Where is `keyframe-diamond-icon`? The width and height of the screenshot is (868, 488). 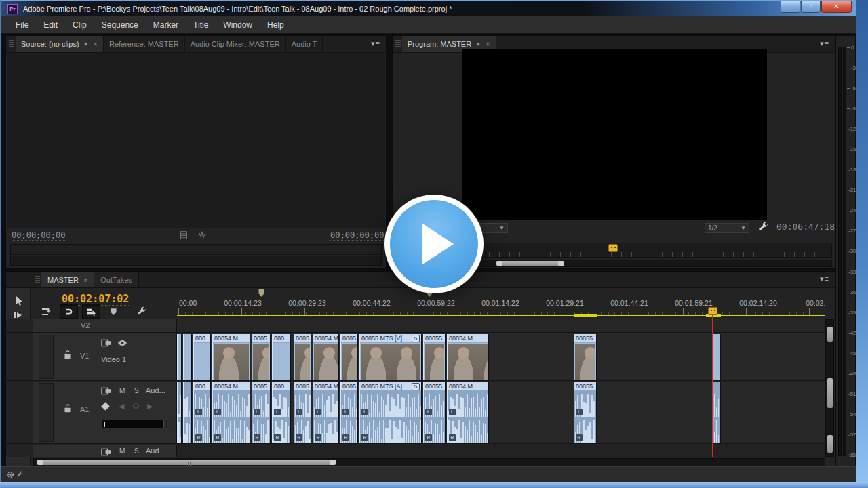
keyframe-diamond-icon is located at coordinates (106, 407).